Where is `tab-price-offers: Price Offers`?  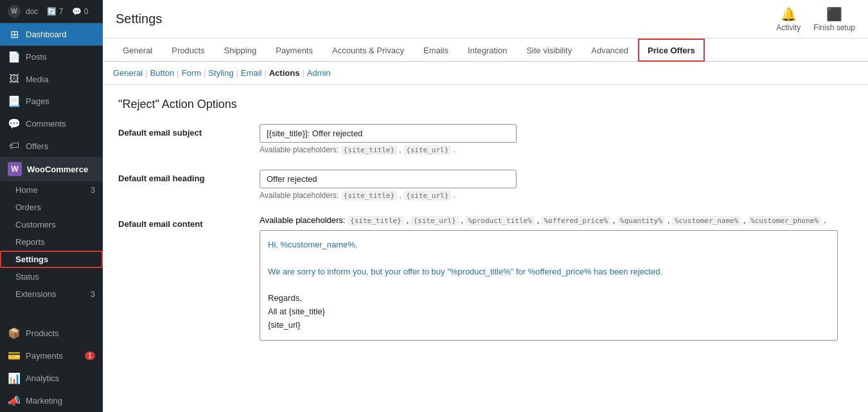 tab-price-offers: Price Offers is located at coordinates (671, 50).